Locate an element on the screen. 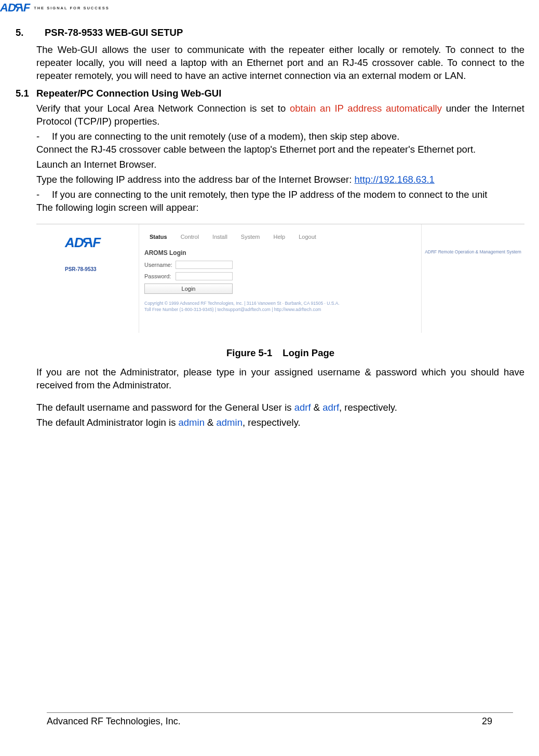 The height and width of the screenshot is (756, 539). login-button: Login is located at coordinates (188, 289).